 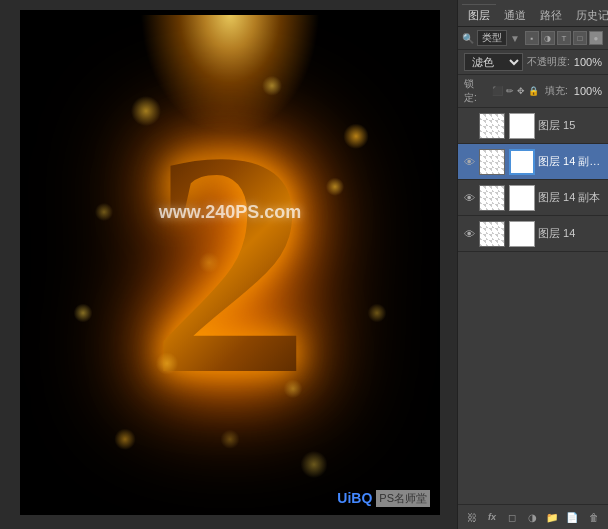 I want to click on visibility-icon-14: 👁, so click(x=469, y=234).